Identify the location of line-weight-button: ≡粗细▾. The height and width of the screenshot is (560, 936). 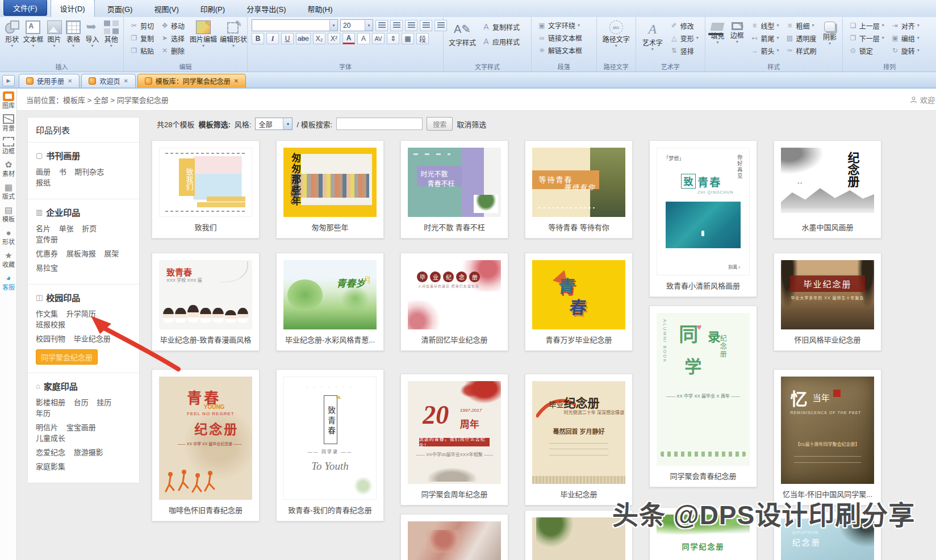
(801, 26).